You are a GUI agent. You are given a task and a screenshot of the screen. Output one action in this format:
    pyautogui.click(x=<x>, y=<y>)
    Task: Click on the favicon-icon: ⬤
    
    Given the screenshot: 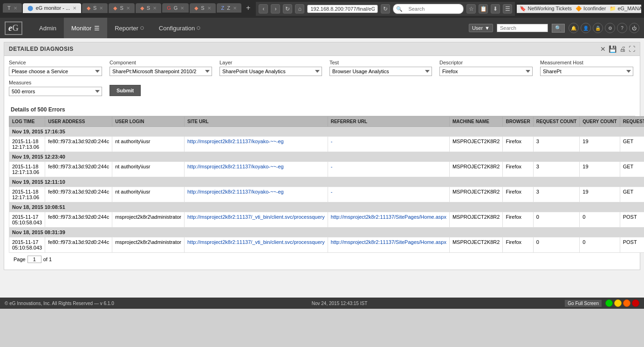 What is the action you would take?
    pyautogui.click(x=30, y=8)
    